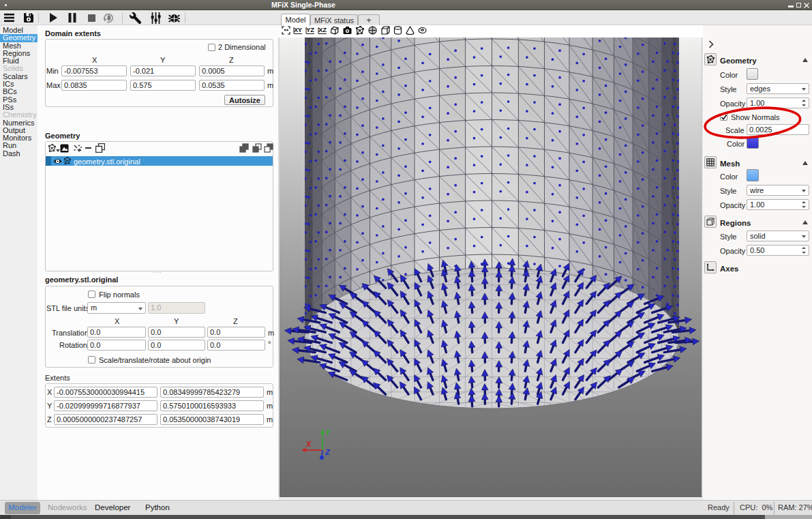 This screenshot has width=812, height=519. What do you see at coordinates (327, 452) in the screenshot?
I see `svg-text: Z` at bounding box center [327, 452].